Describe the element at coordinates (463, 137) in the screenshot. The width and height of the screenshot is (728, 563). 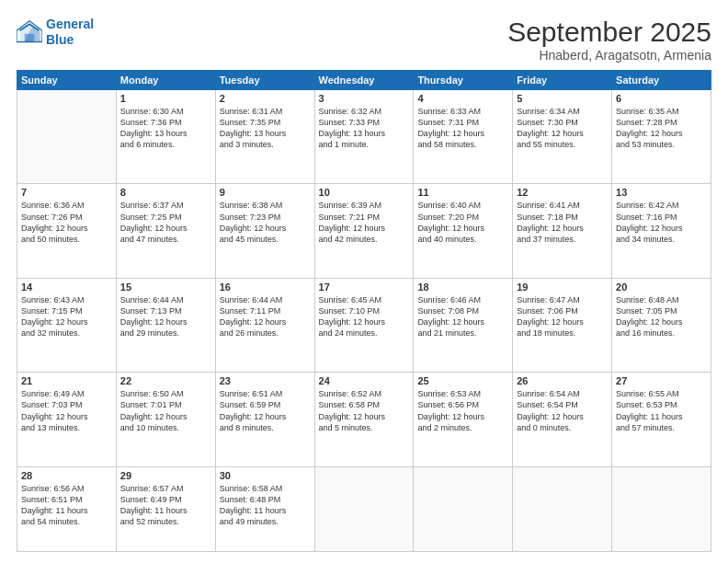
I see `day-cell: 4Sunrise: 6:33 AM Sunset: 7:31 PM Daylig…` at that location.